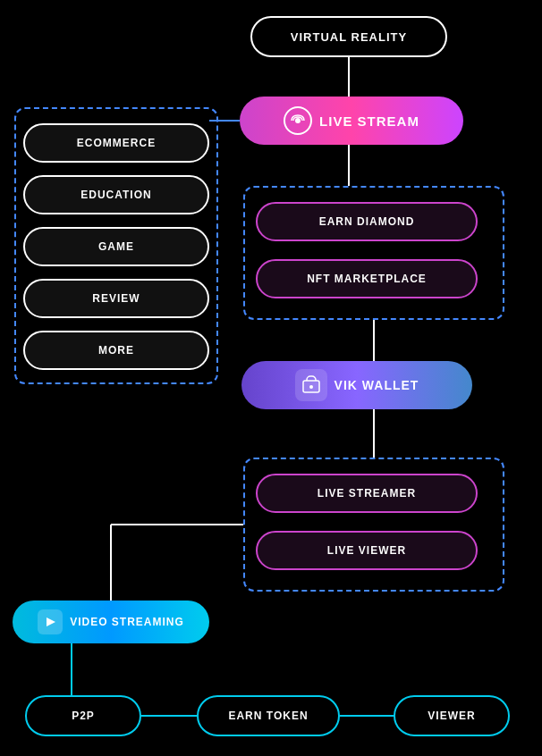 This screenshot has width=542, height=756. I want to click on live-stream-icon, so click(298, 121).